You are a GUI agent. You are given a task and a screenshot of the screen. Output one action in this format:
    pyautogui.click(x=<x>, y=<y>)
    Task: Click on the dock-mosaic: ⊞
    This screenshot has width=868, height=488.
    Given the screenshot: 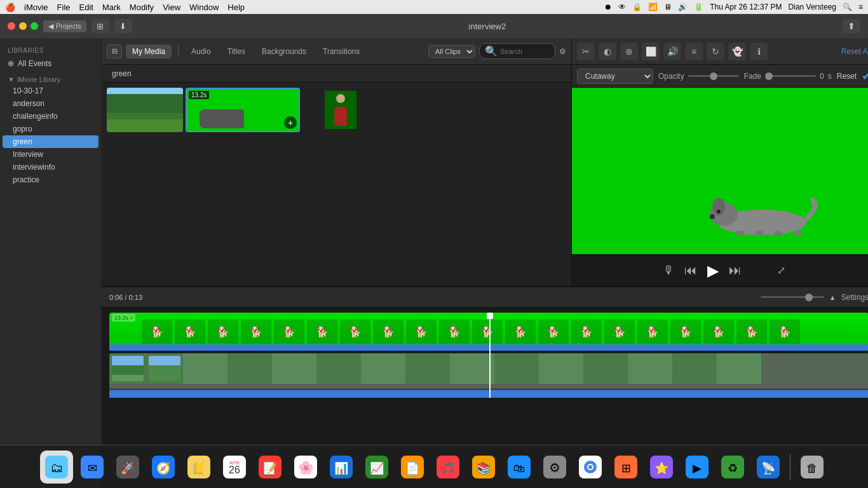 What is the action you would take?
    pyautogui.click(x=626, y=467)
    